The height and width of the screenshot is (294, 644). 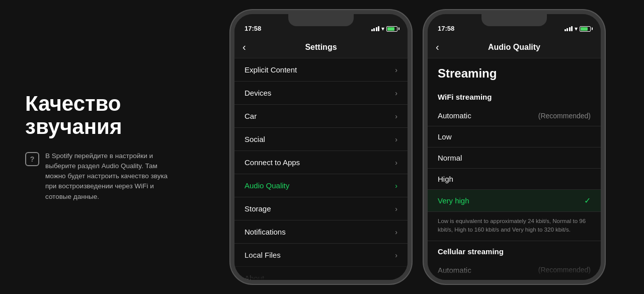 What do you see at coordinates (514, 227) in the screenshot?
I see `aq-description: Low is equivalent to approximately 24 kb…` at bounding box center [514, 227].